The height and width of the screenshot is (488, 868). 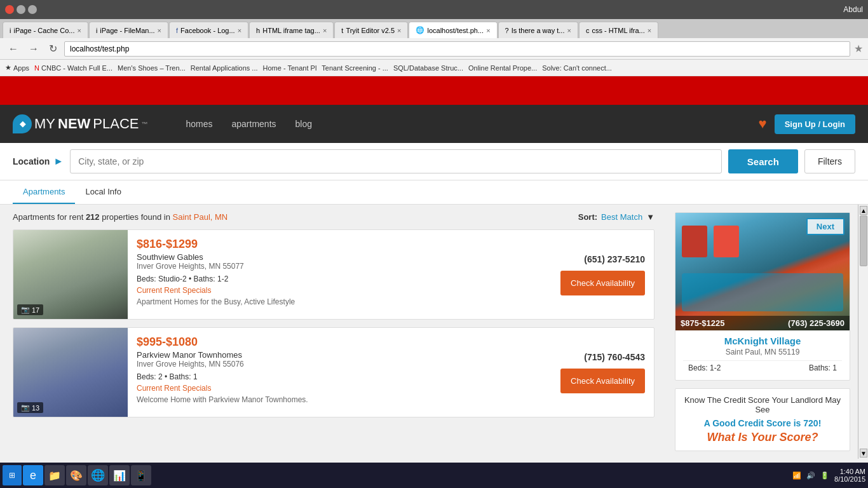 I want to click on listing-price: $816-$1299, so click(x=167, y=244).